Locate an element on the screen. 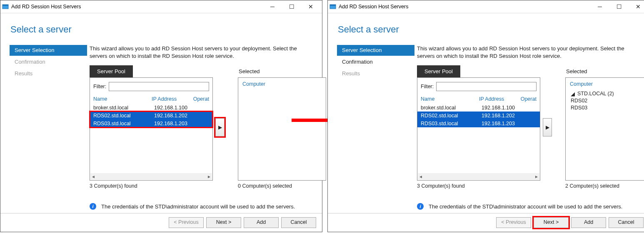 Image resolution: width=644 pixels, height=233 pixels. selected-count-label: 0 Computer(s) selected is located at coordinates (282, 186).